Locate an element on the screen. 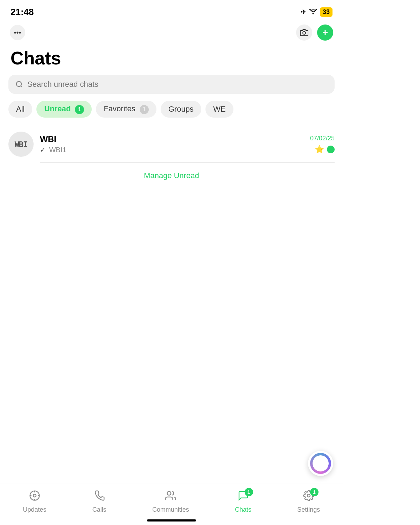 Image resolution: width=420 pixels, height=525 pixels. nav-item-calls: Calls is located at coordinates (99, 502).